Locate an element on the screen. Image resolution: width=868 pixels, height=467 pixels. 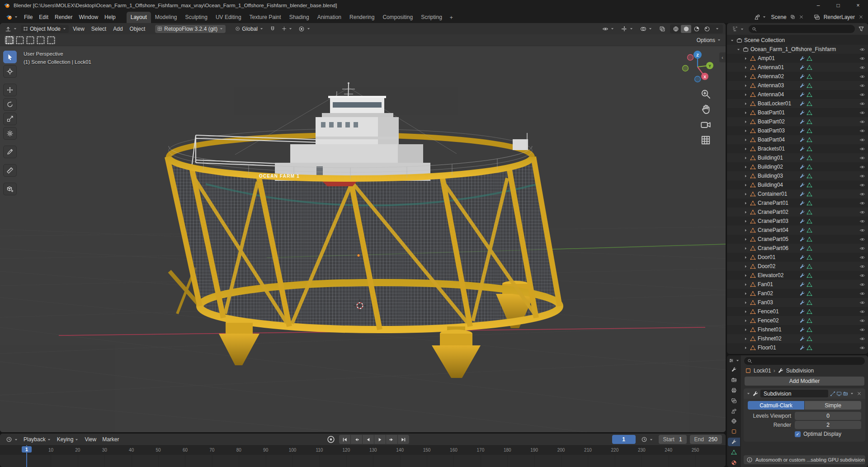
jump-last-button is located at coordinates (403, 439).